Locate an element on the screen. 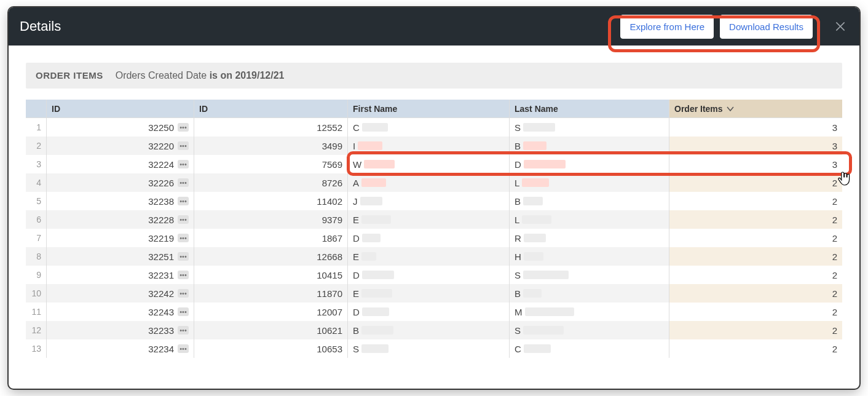  col-header-rownum is located at coordinates (36, 108).